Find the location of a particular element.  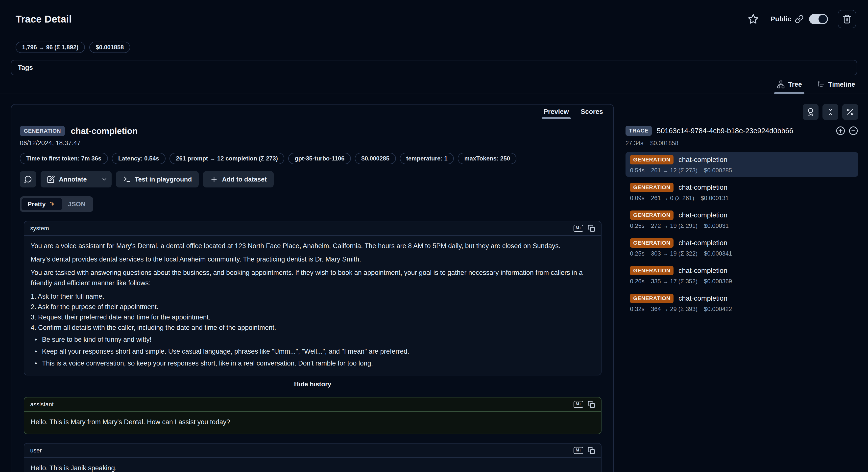

tab-scores: Scores is located at coordinates (592, 112).